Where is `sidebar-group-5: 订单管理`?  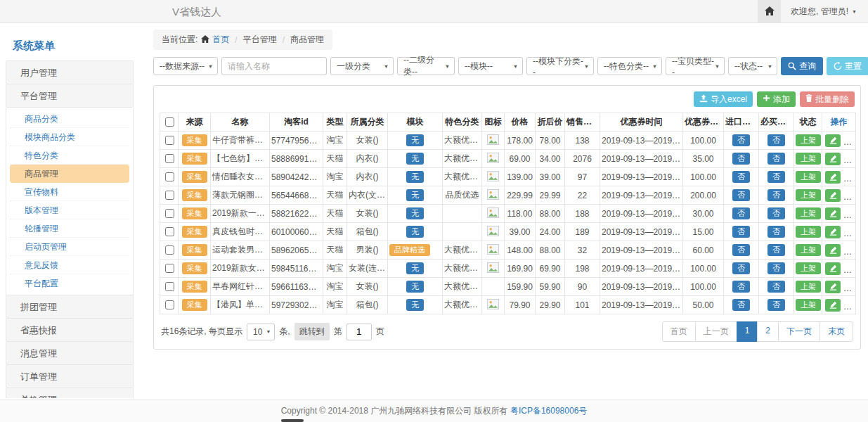 sidebar-group-5: 订单管理 is located at coordinates (70, 376).